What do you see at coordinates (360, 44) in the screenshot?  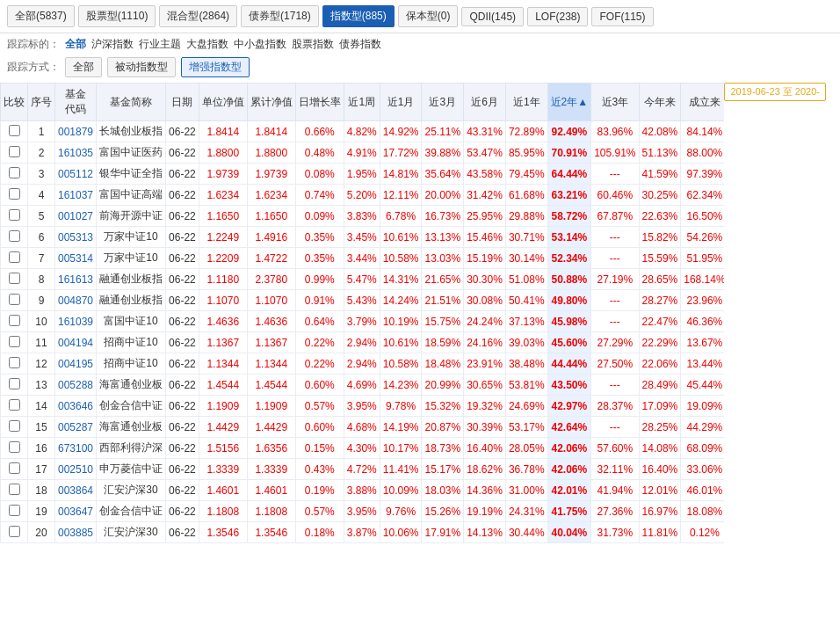 I see `filter-target-债券指数: 债券指数` at bounding box center [360, 44].